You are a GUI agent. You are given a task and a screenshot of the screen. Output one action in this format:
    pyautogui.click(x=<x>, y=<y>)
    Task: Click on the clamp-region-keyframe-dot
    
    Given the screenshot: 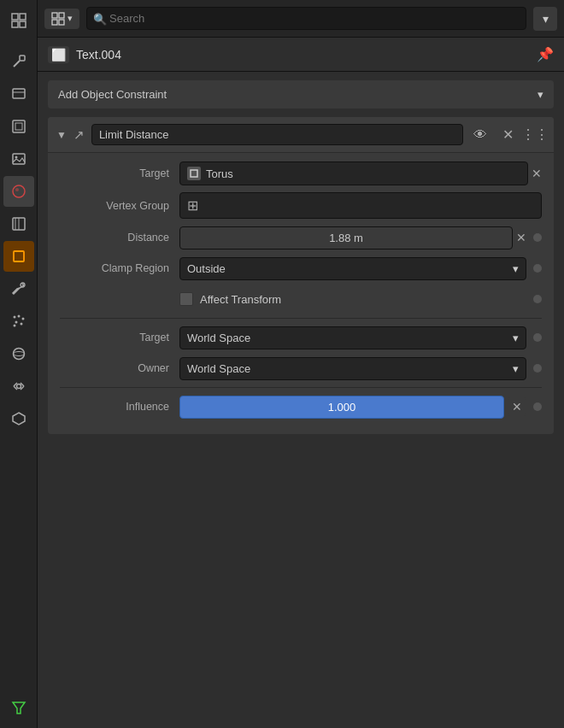 What is the action you would take?
    pyautogui.click(x=538, y=268)
    